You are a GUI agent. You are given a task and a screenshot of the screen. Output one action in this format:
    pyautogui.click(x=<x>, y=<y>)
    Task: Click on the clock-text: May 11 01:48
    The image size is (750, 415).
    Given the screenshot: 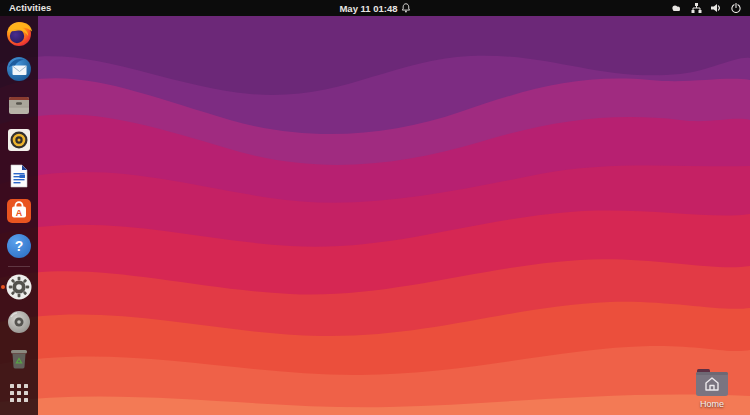 What is the action you would take?
    pyautogui.click(x=368, y=8)
    